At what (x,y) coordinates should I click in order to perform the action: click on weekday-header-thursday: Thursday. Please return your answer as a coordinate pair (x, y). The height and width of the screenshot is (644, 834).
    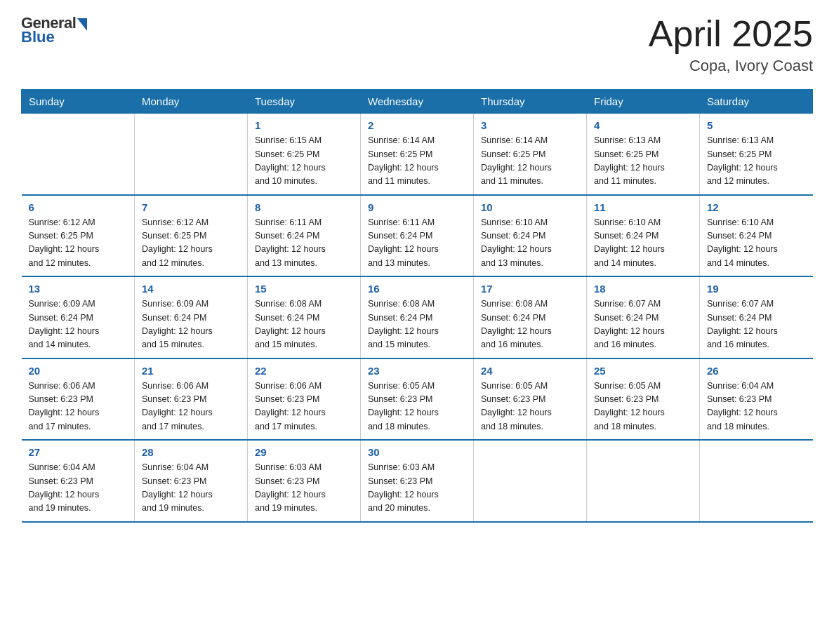
    Looking at the image, I should click on (531, 102).